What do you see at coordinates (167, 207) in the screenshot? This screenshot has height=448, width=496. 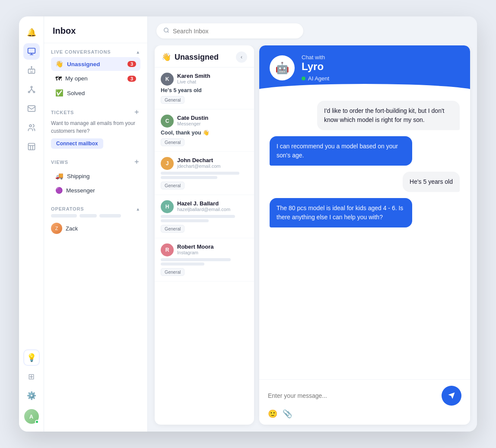 I see `conv-avatar-hazel: H` at bounding box center [167, 207].